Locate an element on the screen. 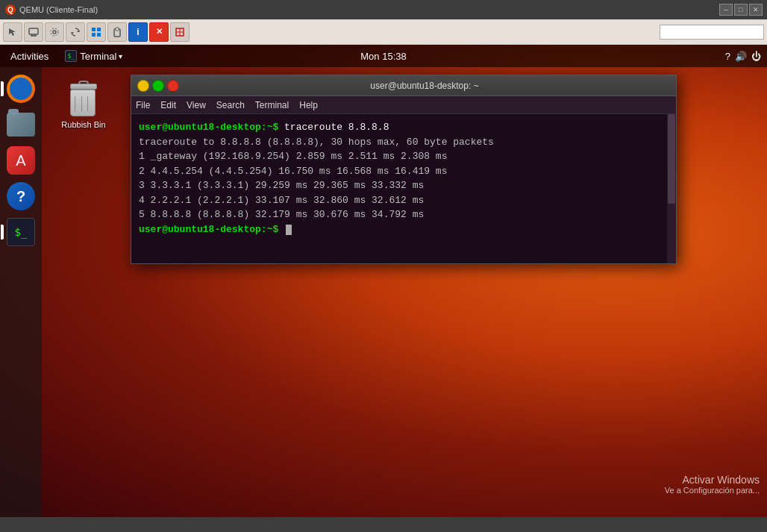 The width and height of the screenshot is (767, 532). rubbish-bin-desktop-icon: Rubbish Bin is located at coordinates (84, 106).